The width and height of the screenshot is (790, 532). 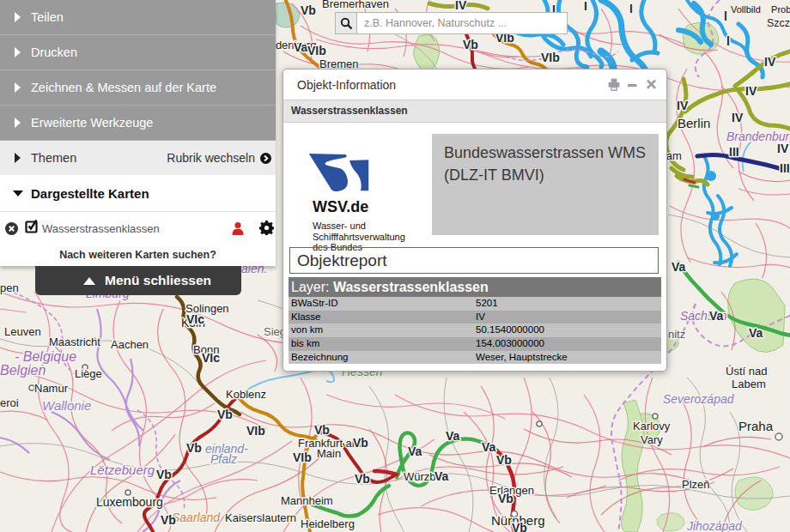 What do you see at coordinates (22, 371) in the screenshot?
I see `svg-text: Belgien` at bounding box center [22, 371].